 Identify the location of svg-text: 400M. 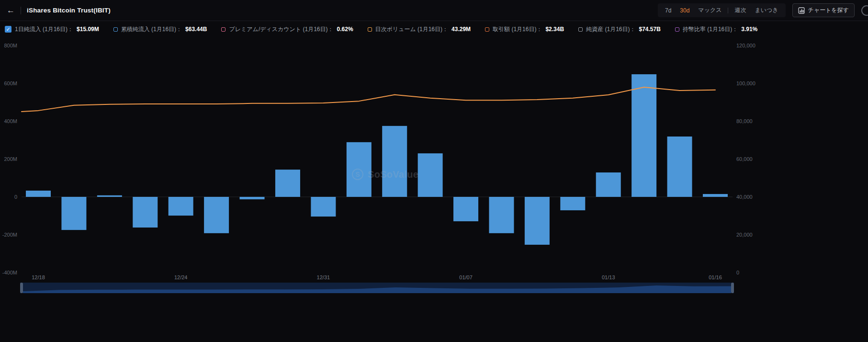
(11, 121).